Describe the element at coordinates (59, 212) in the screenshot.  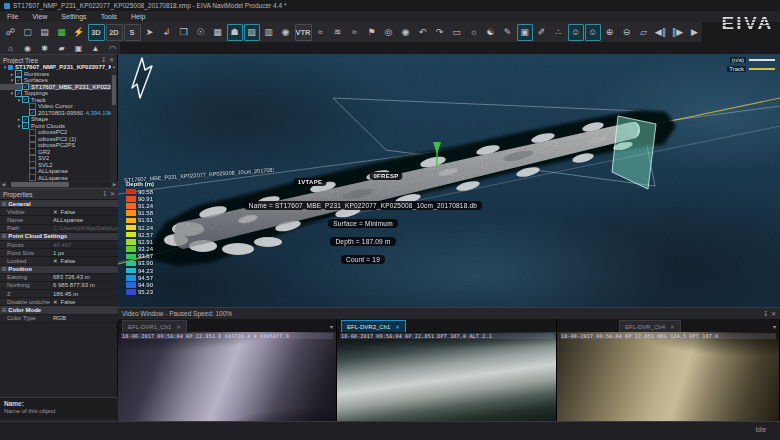
I see `property-row: Visible✕False` at that location.